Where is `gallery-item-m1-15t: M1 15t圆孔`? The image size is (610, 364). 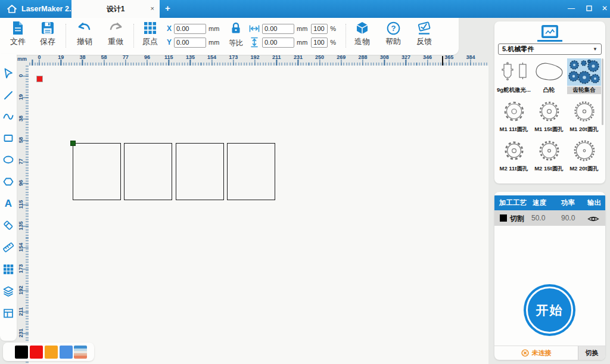
gallery-item-m1-15t: M1 15t圆孔 is located at coordinates (549, 116).